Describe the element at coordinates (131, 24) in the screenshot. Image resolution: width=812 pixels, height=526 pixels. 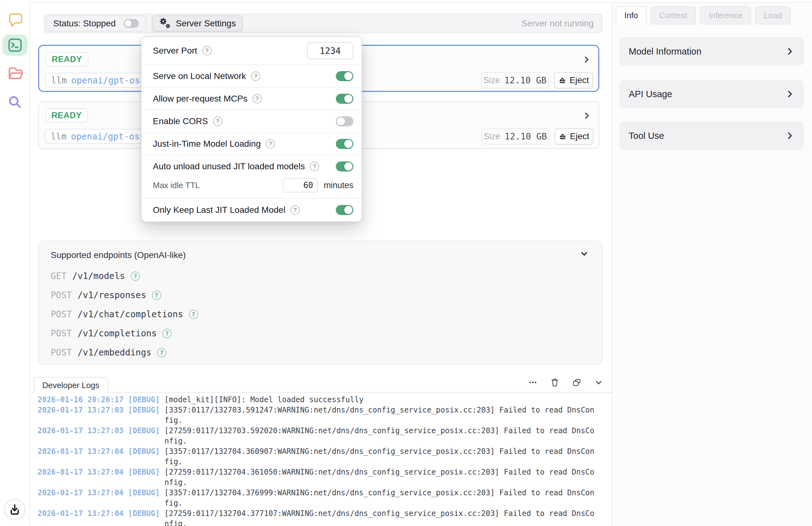
I see `server-start-toggle` at that location.